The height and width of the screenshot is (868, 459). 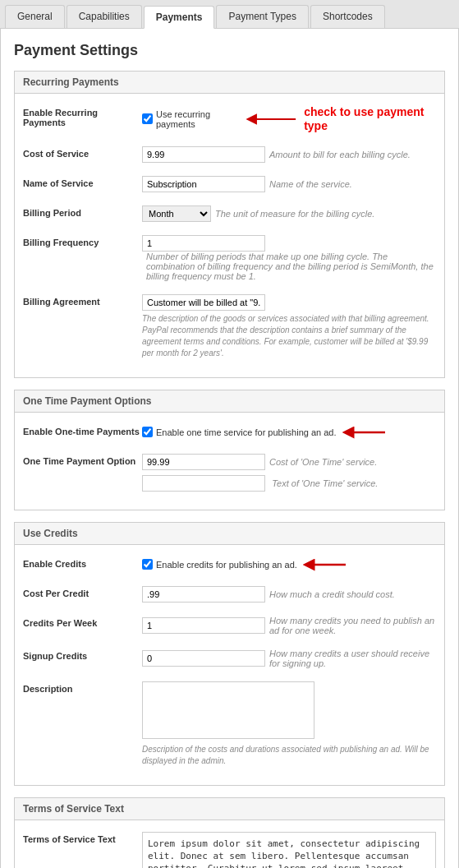 What do you see at coordinates (104, 16) in the screenshot?
I see `tab-capabilities: Capabilities` at bounding box center [104, 16].